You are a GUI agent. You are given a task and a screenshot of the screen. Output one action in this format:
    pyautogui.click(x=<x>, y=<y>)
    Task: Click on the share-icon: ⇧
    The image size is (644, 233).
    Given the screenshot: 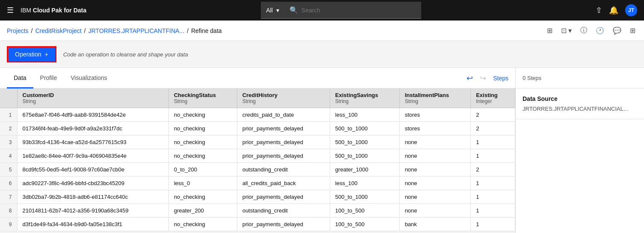 What is the action you would take?
    pyautogui.click(x=599, y=10)
    